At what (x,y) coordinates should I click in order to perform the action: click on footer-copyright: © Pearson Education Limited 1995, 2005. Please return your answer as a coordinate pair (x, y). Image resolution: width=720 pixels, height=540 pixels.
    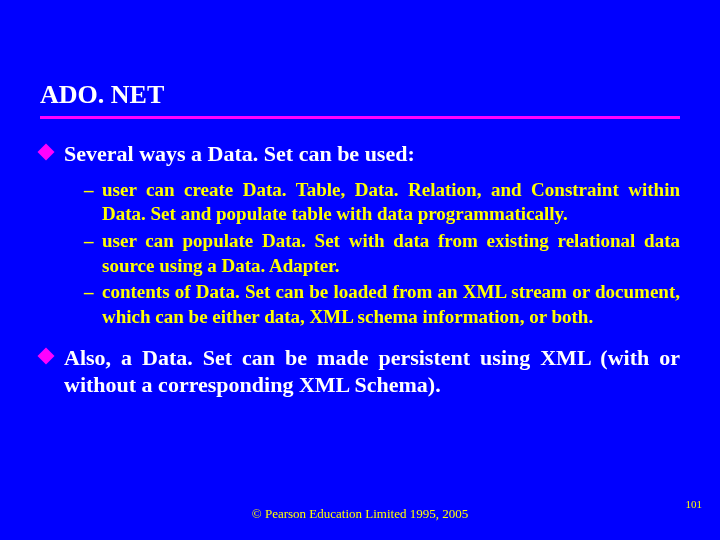
    Looking at the image, I should click on (360, 514).